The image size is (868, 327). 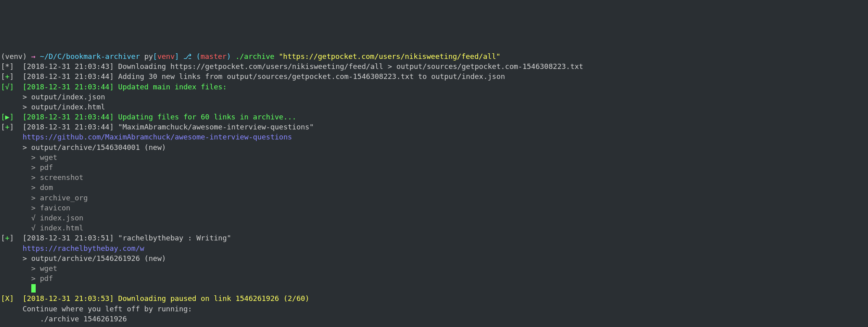 I want to click on log-line-download: [*] [2018-12-31 21:03:43] Downloading ht…, so click(x=292, y=67).